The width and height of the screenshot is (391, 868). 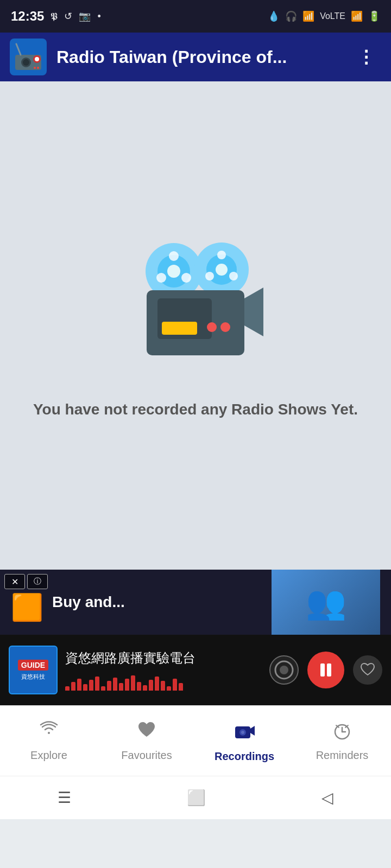 I want to click on status-time: 12:35, so click(x=27, y=16).